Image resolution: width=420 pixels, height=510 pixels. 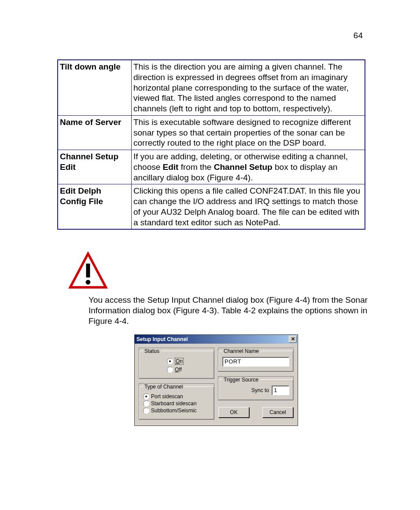 What do you see at coordinates (152, 351) in the screenshot?
I see `status-legend: Status` at bounding box center [152, 351].